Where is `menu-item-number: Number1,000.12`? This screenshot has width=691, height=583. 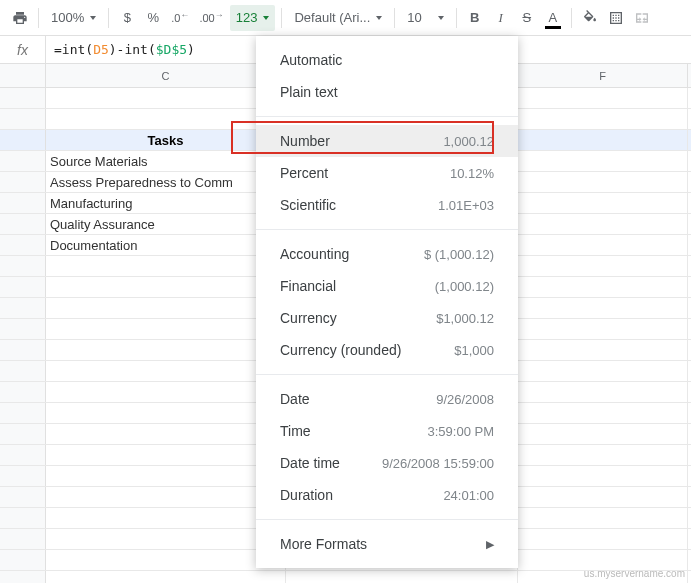
menu-item-number: Number1,000.12 is located at coordinates (387, 141).